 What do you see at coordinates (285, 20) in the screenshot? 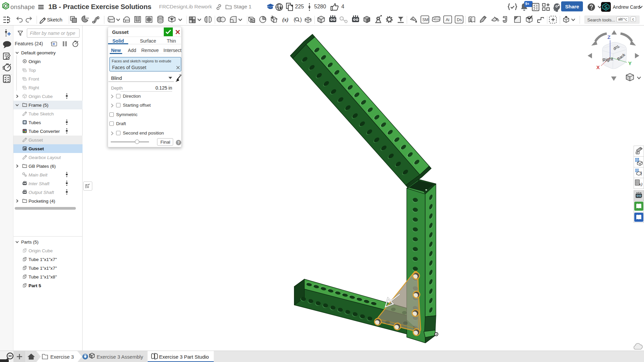
I see `svg-text: (x)` at bounding box center [285, 20].